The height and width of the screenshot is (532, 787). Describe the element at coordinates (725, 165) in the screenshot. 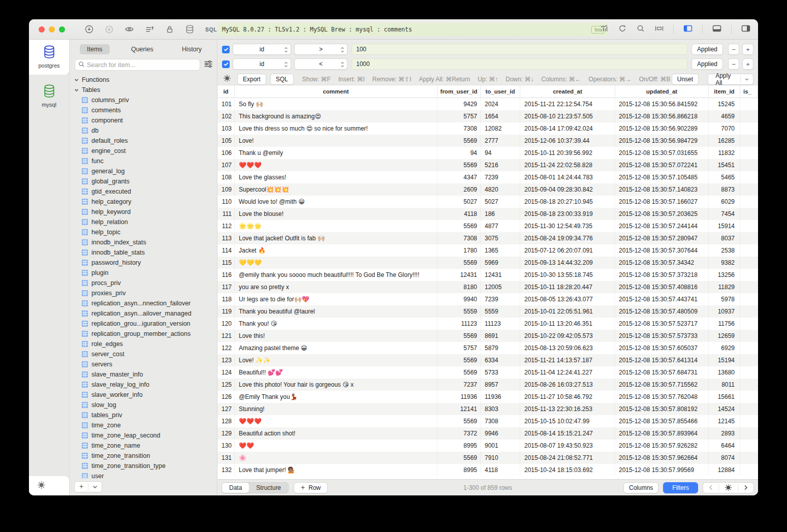

I see `cell-item-id: 15451` at that location.